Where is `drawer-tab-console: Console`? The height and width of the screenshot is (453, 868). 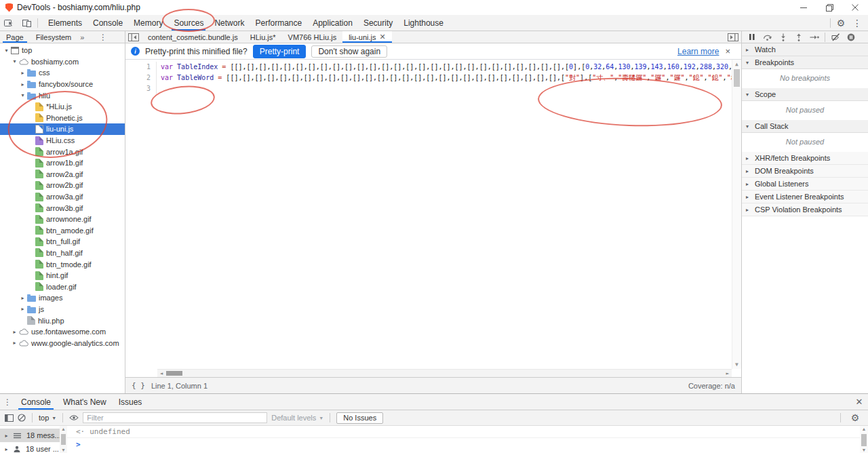 drawer-tab-console: Console is located at coordinates (36, 401).